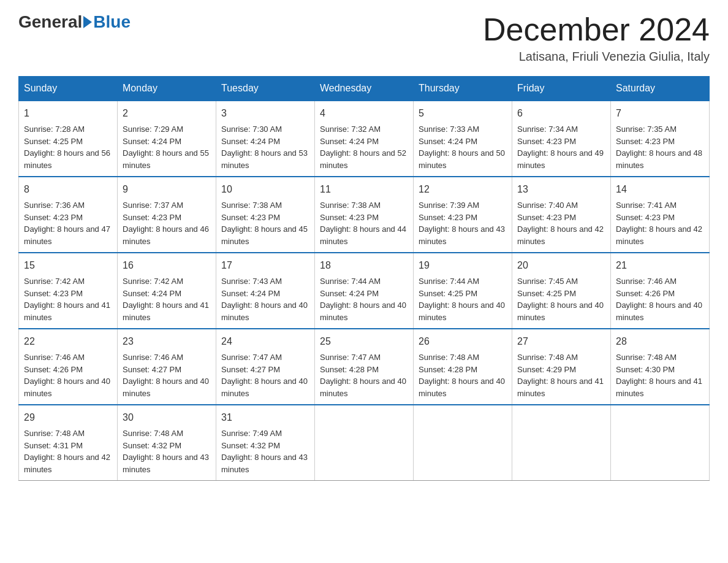 The image size is (728, 563). What do you see at coordinates (363, 236) in the screenshot?
I see `daylight-text: Daylight: 8 hours and 44 minutes` at bounding box center [363, 236].